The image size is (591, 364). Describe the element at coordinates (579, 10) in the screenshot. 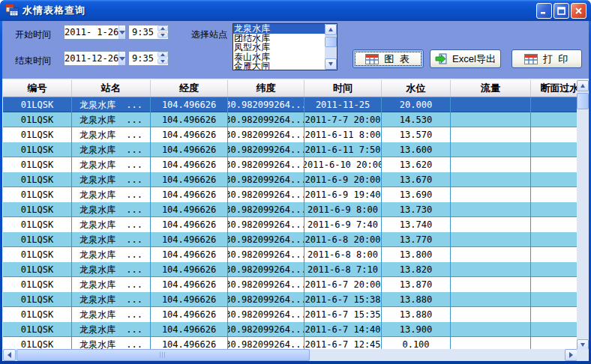

I see `close-button` at that location.